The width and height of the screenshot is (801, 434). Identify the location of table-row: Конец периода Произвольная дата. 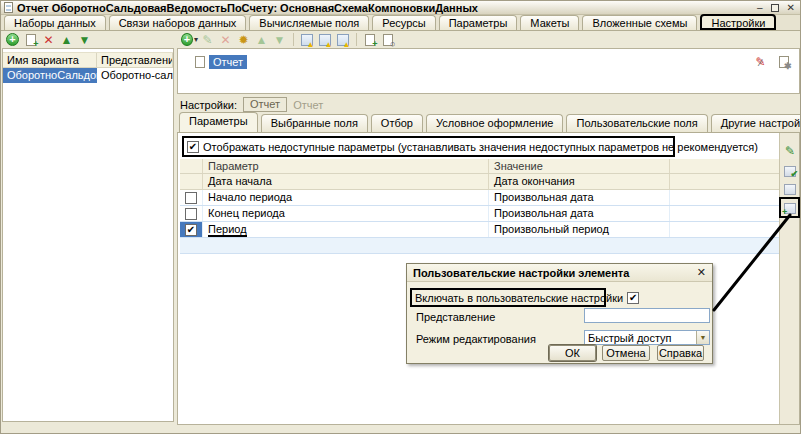
(480, 214).